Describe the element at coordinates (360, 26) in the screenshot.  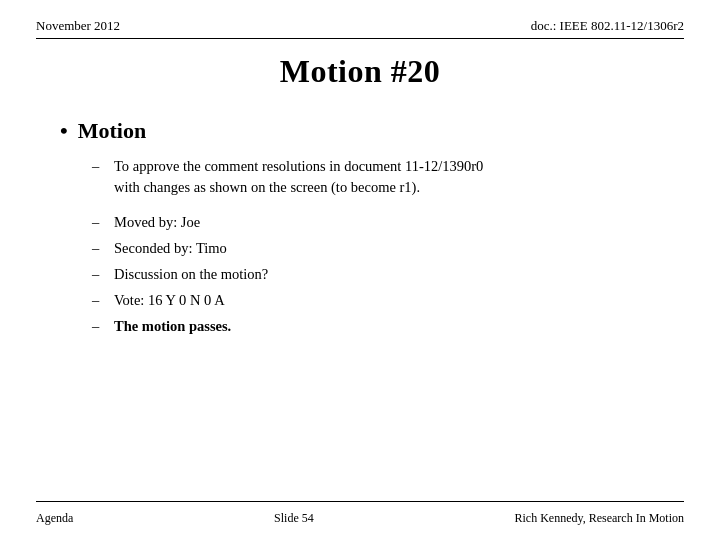
I see `header-row: November 2012 doc.: IEEE 802.11-12/1306r…` at that location.